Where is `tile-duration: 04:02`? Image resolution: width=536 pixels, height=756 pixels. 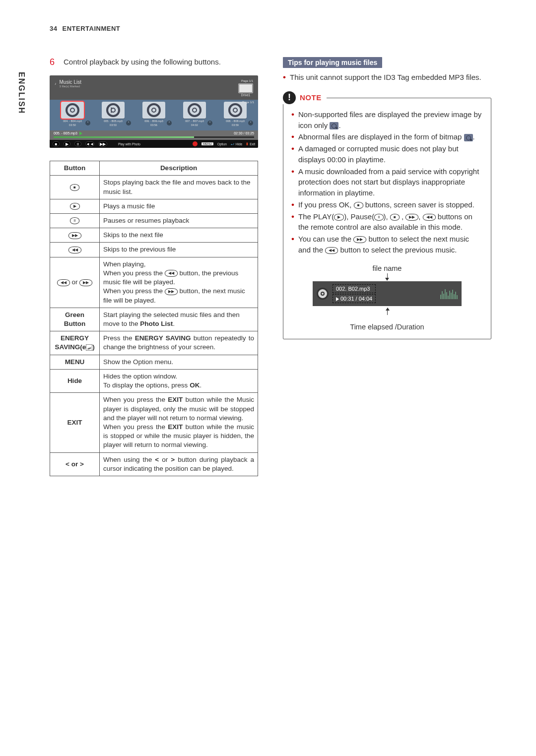 tile-duration: 04:02 is located at coordinates (195, 125).